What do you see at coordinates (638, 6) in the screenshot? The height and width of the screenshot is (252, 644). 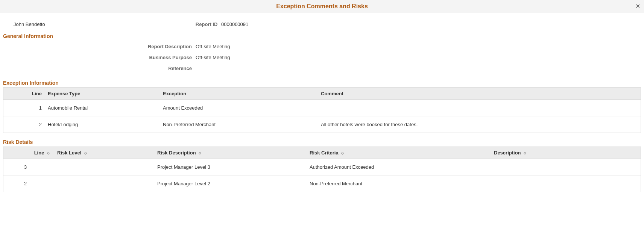 I see `close-icon: ✕` at bounding box center [638, 6].